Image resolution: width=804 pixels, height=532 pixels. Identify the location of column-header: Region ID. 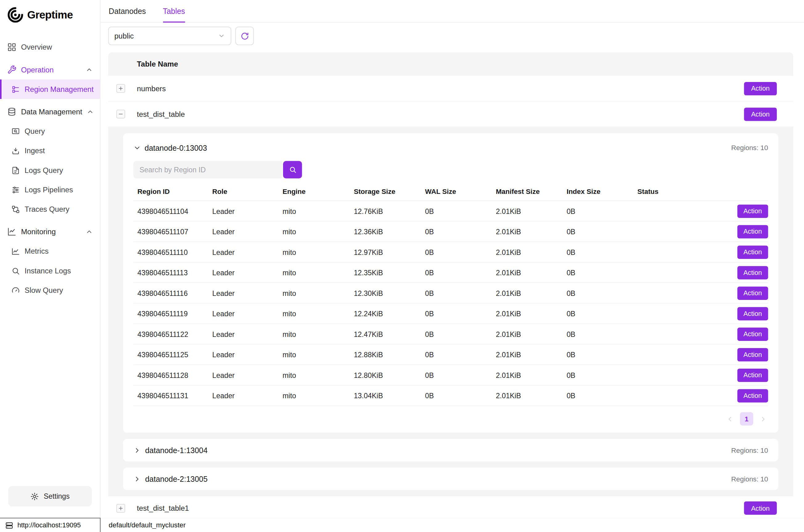
(171, 191).